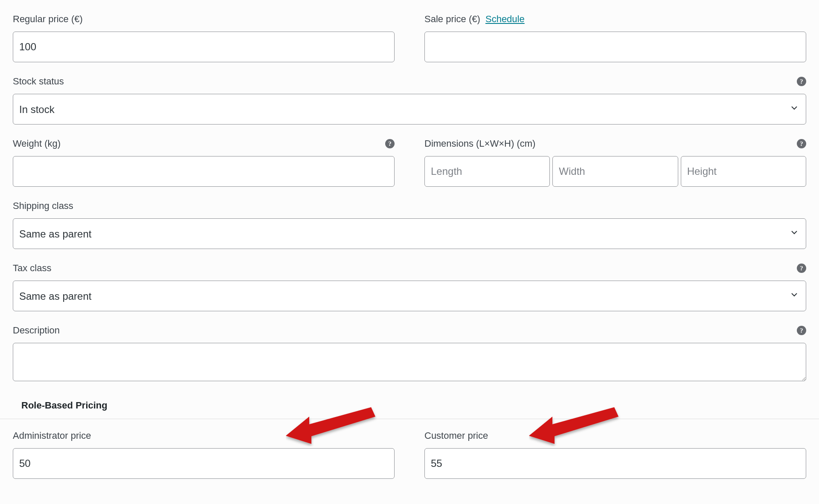  I want to click on customer-price-input, so click(615, 463).